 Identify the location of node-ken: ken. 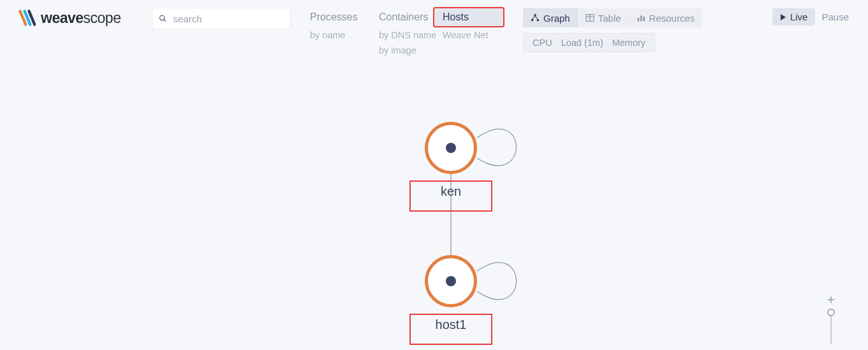
(451, 167).